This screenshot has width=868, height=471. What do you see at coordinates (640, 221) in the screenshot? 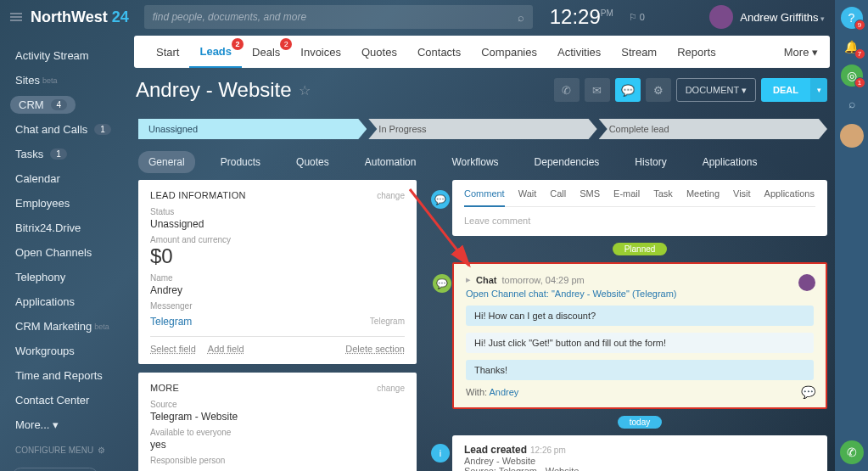
I see `leave-comment: Leave comment` at bounding box center [640, 221].